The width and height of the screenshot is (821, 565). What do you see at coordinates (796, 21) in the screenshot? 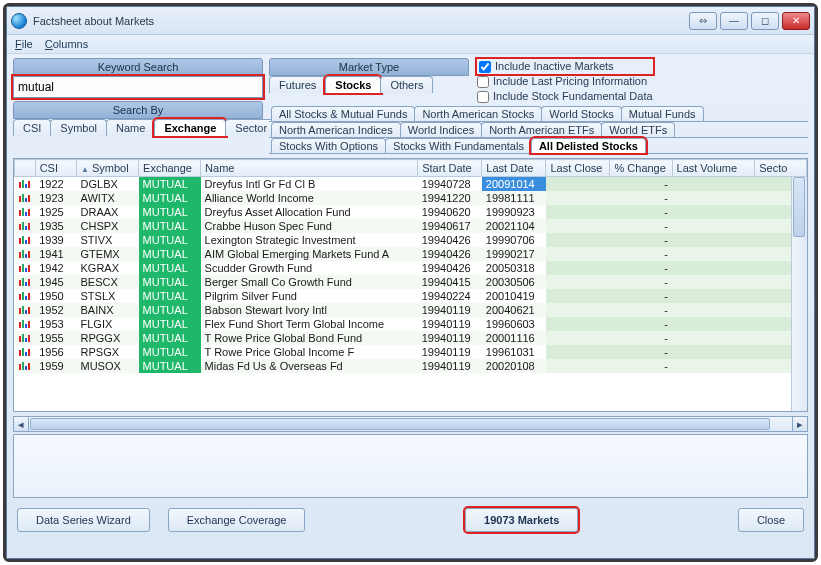
I see `close-window-button: ✕` at bounding box center [796, 21].